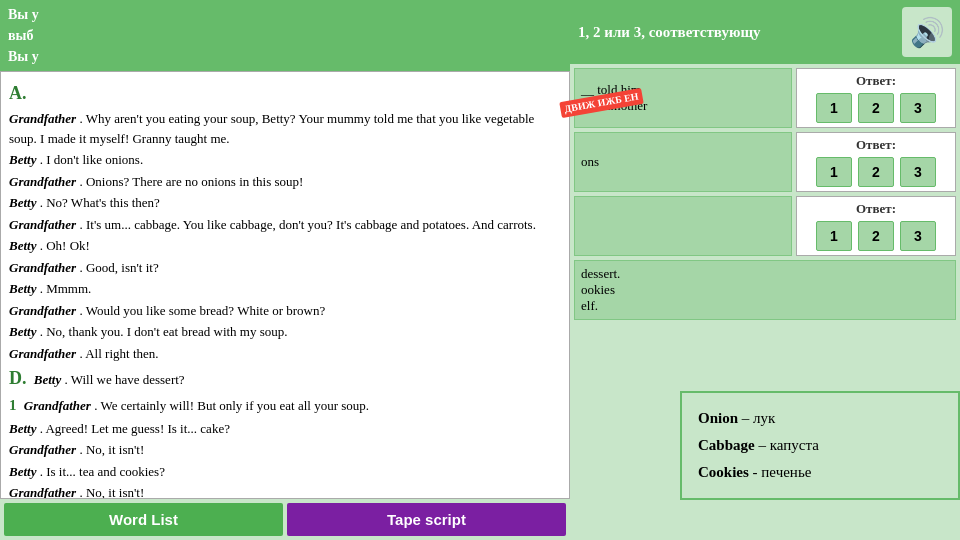 The image size is (960, 540). I want to click on dialog-text-6: . All right then., so click(118, 354).